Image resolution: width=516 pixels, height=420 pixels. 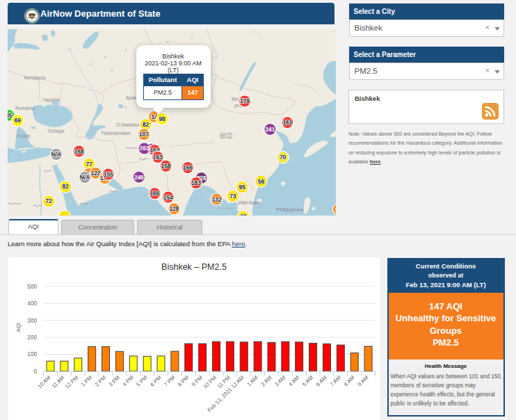 I want to click on svg-text: 3 AM, so click(x=280, y=381).